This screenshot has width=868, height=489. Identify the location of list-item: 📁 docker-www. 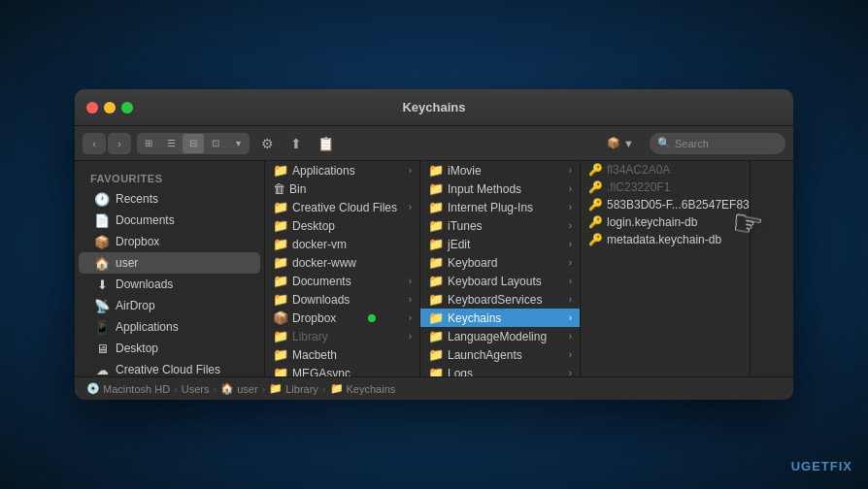
(342, 262).